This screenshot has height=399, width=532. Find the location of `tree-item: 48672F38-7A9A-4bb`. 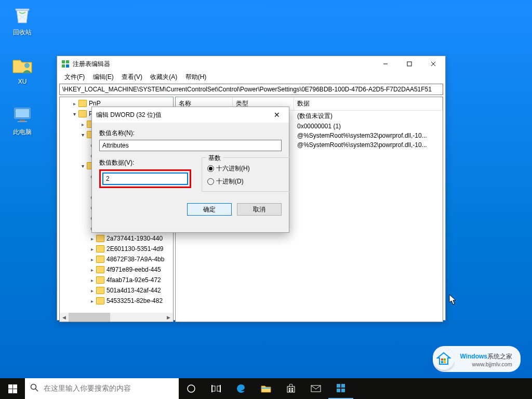

tree-item: 48672F38-7A9A-4bb is located at coordinates (117, 259).